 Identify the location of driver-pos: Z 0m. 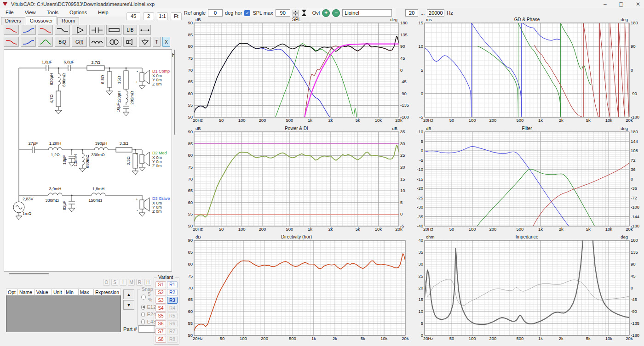
(157, 211).